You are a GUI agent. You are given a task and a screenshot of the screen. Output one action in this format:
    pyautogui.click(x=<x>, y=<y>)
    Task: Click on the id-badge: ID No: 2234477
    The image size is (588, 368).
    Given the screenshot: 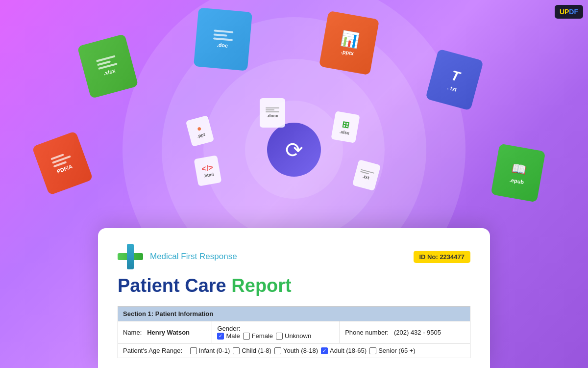 What is the action you would take?
    pyautogui.click(x=442, y=257)
    